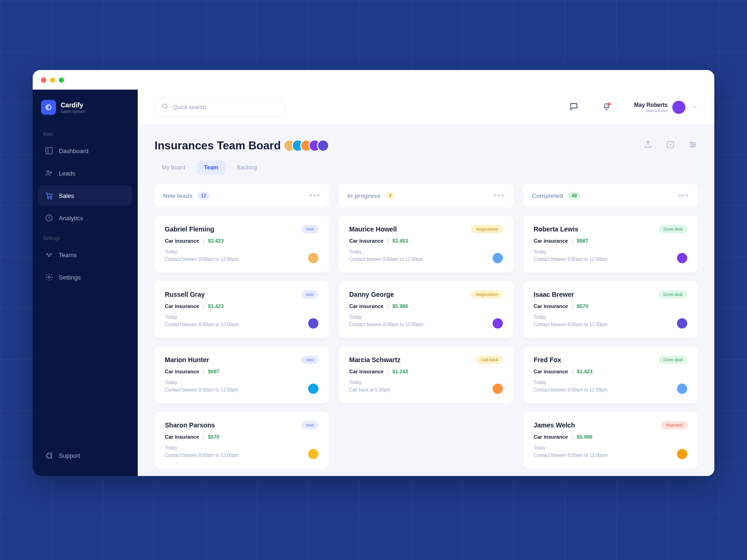  Describe the element at coordinates (611, 440) in the screenshot. I see `lead-card: James WelchRejectedCar insurance|$5.986T…` at that location.